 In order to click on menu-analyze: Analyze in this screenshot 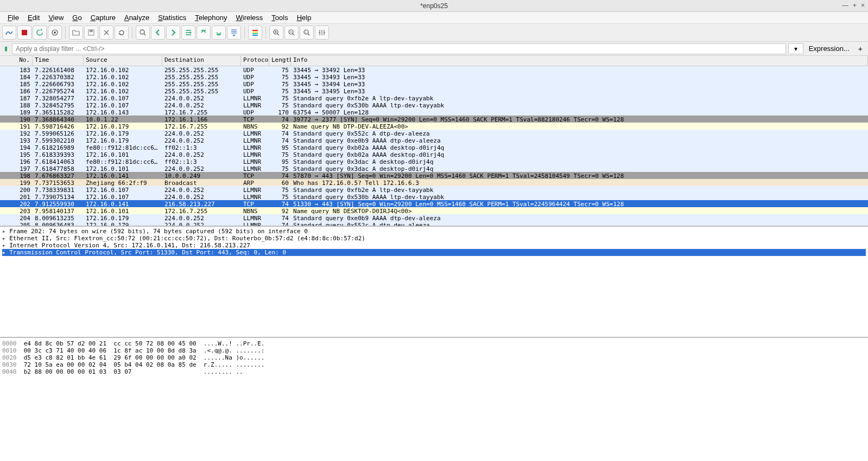, I will do `click(137, 17)`.